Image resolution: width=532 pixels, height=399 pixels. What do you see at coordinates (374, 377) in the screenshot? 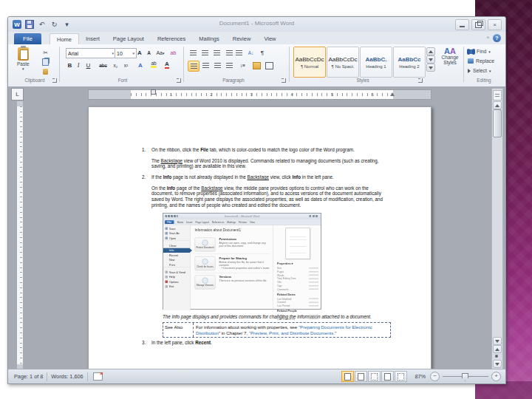
I see `web-layout-view-button` at bounding box center [374, 377].